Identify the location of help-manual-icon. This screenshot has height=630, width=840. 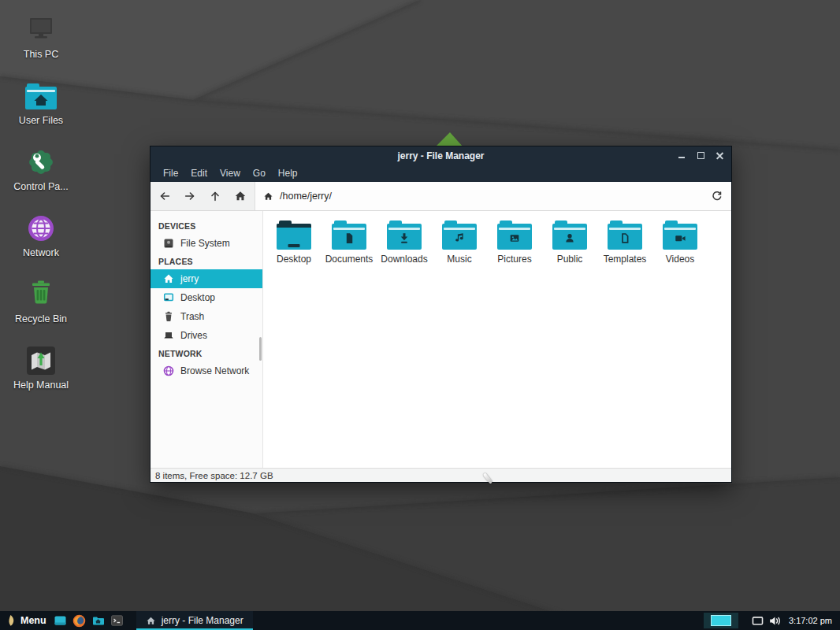
(41, 359).